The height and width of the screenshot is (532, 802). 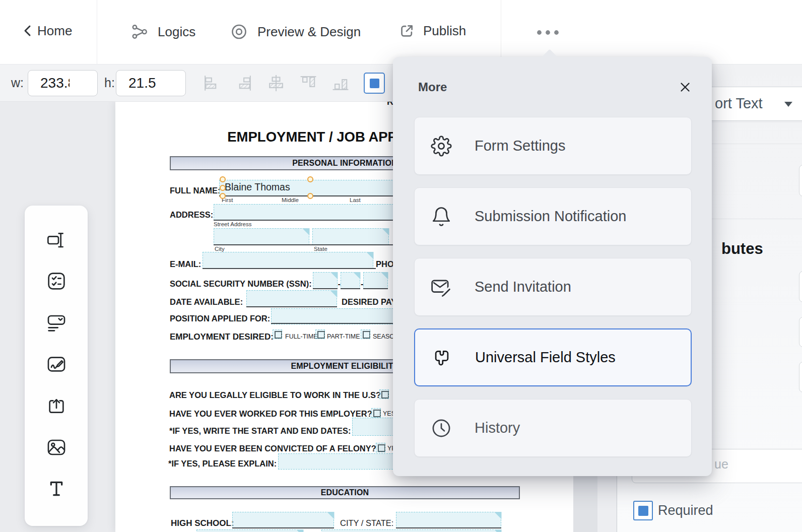 I want to click on bell-icon, so click(x=441, y=217).